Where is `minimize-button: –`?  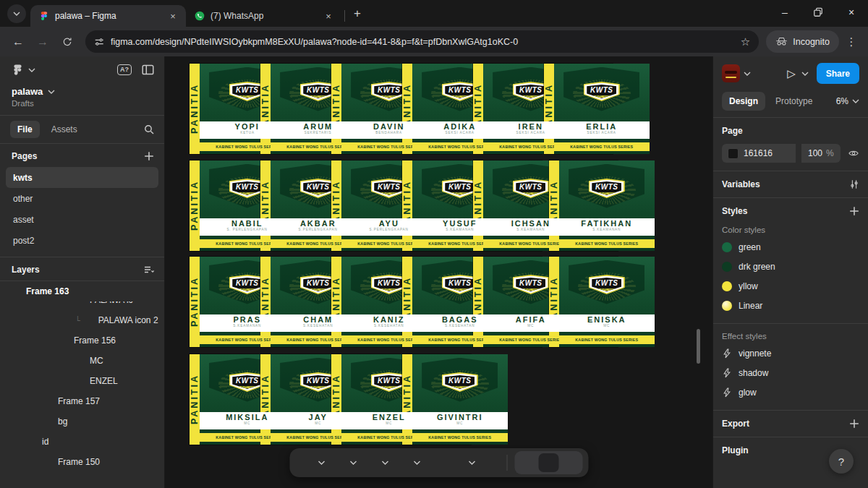 minimize-button: – is located at coordinates (785, 12).